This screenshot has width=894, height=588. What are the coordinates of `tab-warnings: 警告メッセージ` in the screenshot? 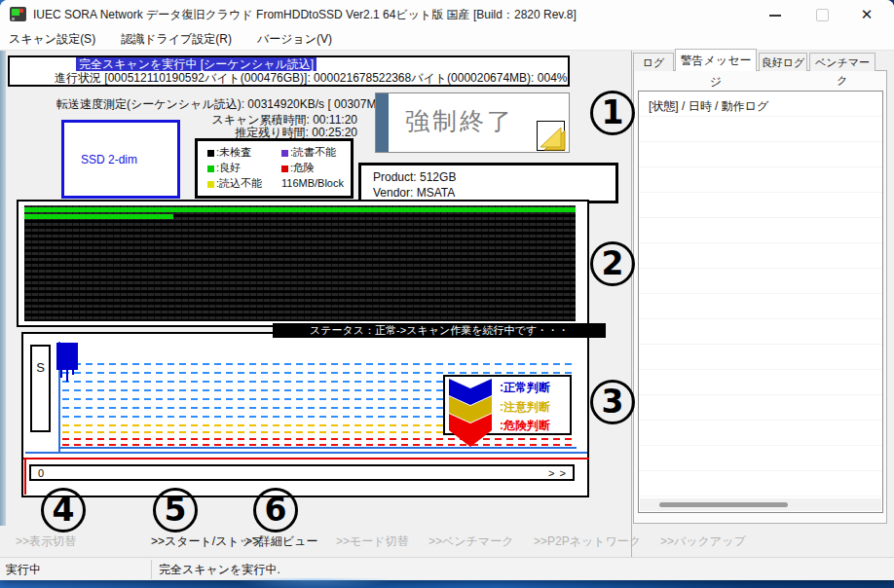 It's located at (716, 60).